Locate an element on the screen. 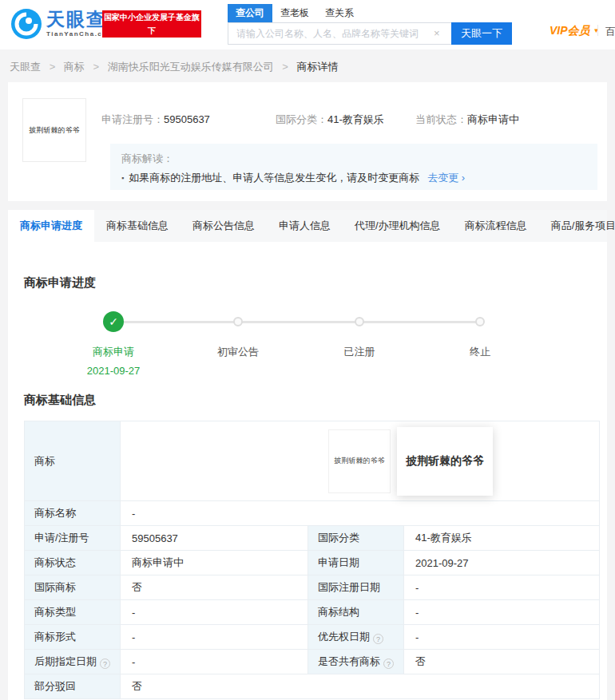 This screenshot has height=700, width=615. interpretation-title: 商标解读： is located at coordinates (354, 159).